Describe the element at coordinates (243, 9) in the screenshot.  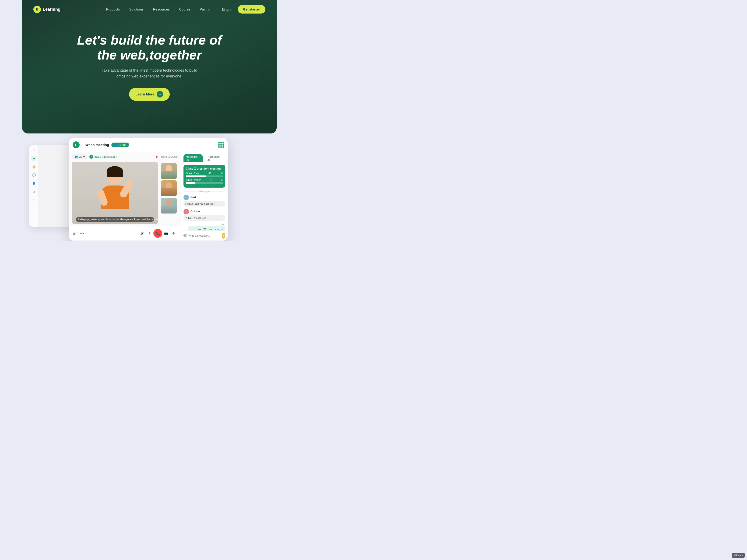
I see `nav-right: Sing in Get started` at that location.